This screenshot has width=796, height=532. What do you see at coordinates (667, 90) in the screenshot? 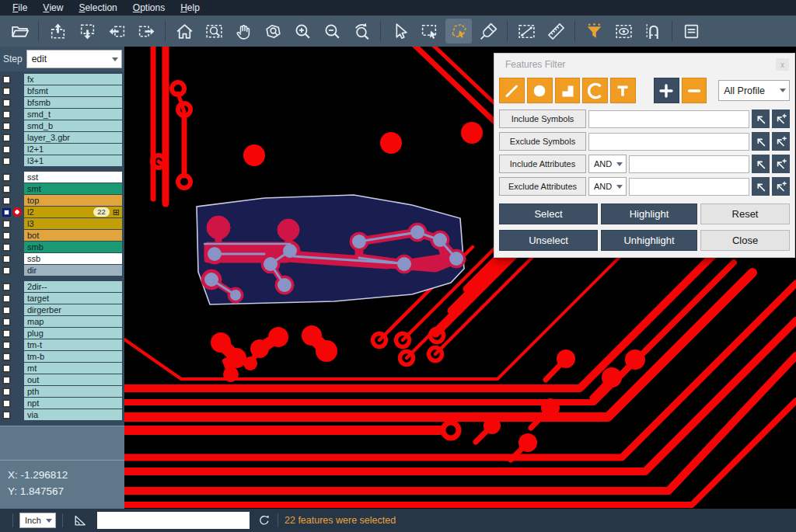
I see `filter-positive-button` at bounding box center [667, 90].